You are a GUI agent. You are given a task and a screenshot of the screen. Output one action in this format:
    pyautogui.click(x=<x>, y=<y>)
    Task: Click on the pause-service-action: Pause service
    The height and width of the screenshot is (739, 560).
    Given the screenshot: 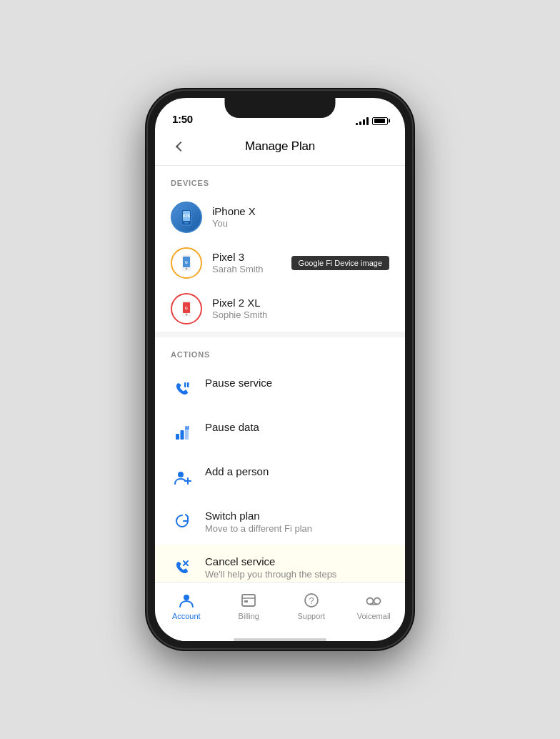 What is the action you would take?
    pyautogui.click(x=280, y=388)
    